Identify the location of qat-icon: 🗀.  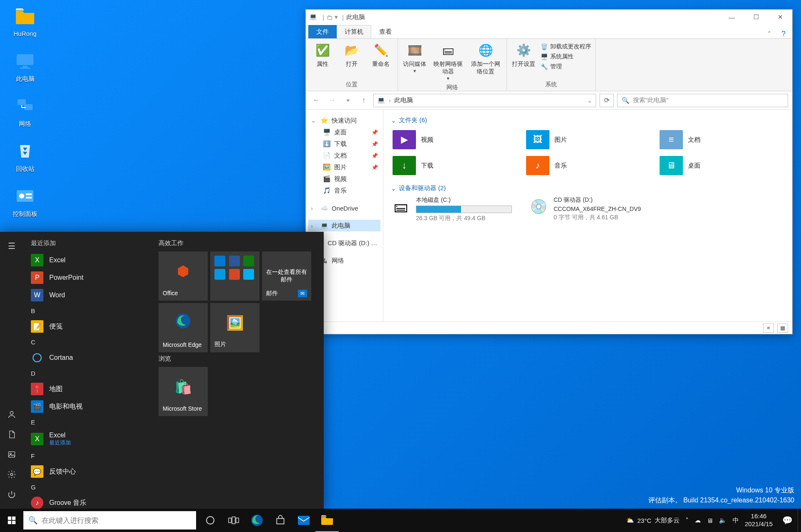
(330, 18).